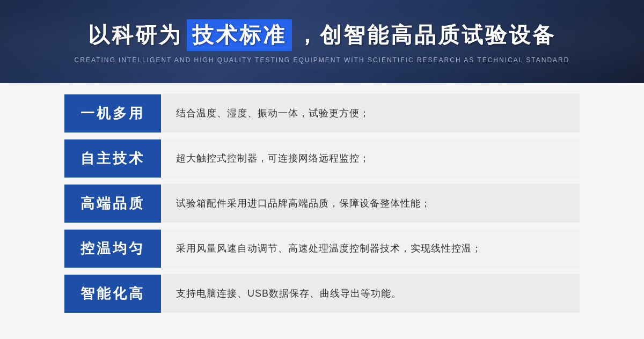  Describe the element at coordinates (370, 293) in the screenshot. I see `feature-description: 支持电脑连接、USB数据保存、曲线导出等功能。` at that location.